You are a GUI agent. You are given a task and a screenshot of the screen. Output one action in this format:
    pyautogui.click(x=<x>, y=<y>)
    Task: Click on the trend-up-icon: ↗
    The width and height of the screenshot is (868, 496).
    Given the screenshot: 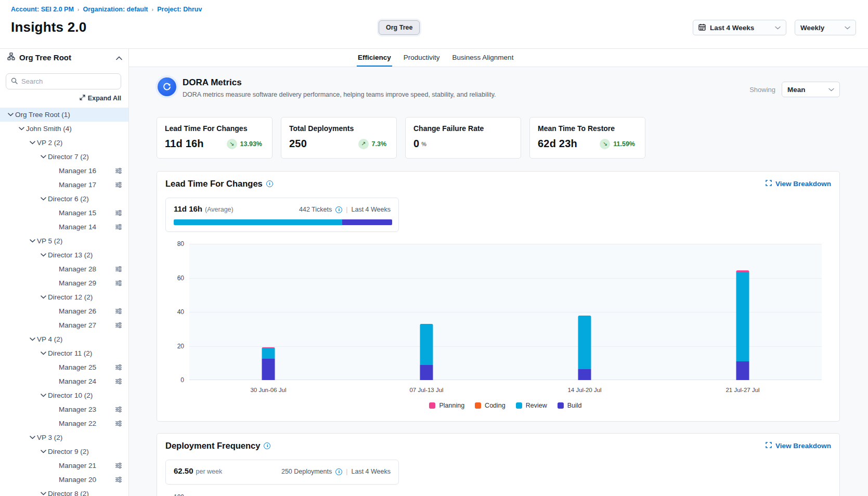 What is the action you would take?
    pyautogui.click(x=364, y=144)
    